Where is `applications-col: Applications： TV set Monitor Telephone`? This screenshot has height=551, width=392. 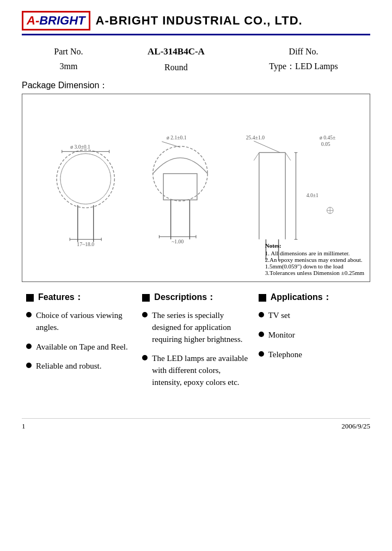
applications-col: Applications： TV set Monitor Telephone is located at coordinates (313, 344).